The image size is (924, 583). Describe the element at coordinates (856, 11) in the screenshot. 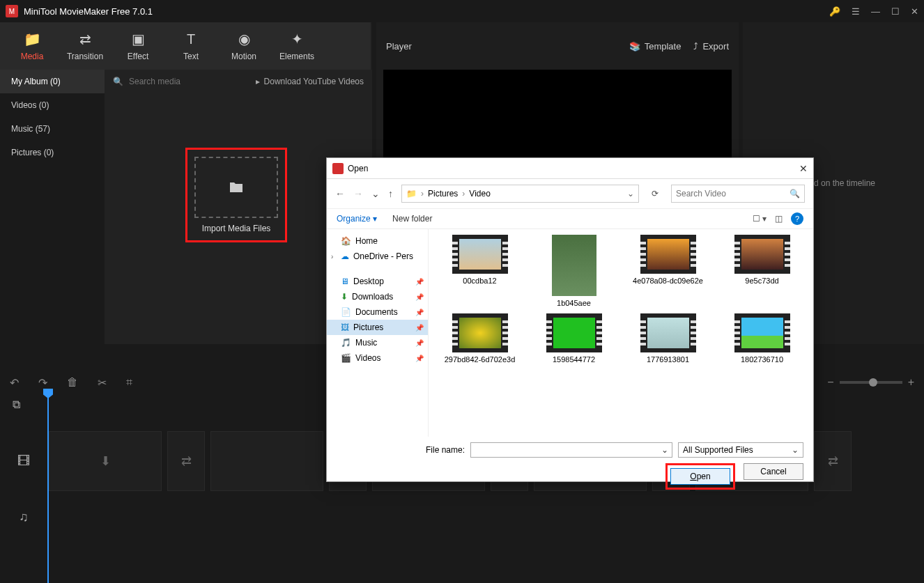

I see `menu-icon: ☰` at that location.